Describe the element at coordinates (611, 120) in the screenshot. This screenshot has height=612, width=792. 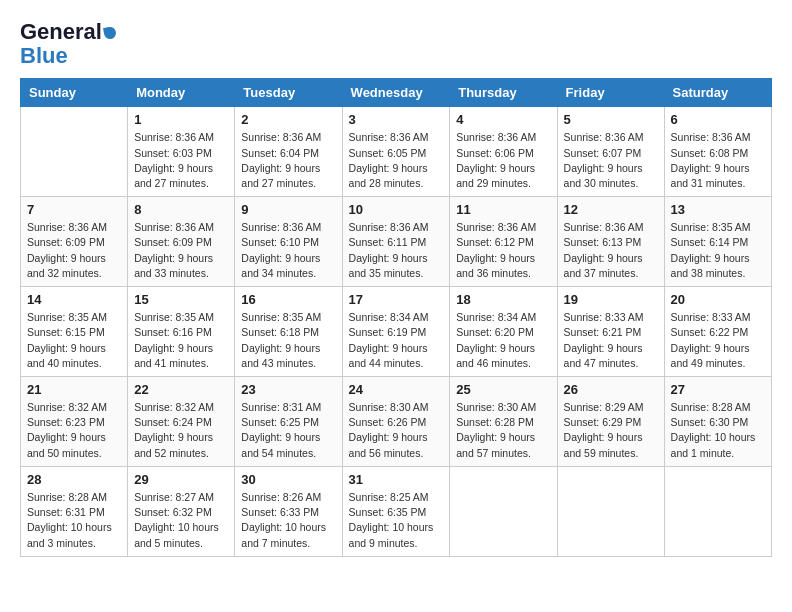
I see `day-number: 5` at that location.